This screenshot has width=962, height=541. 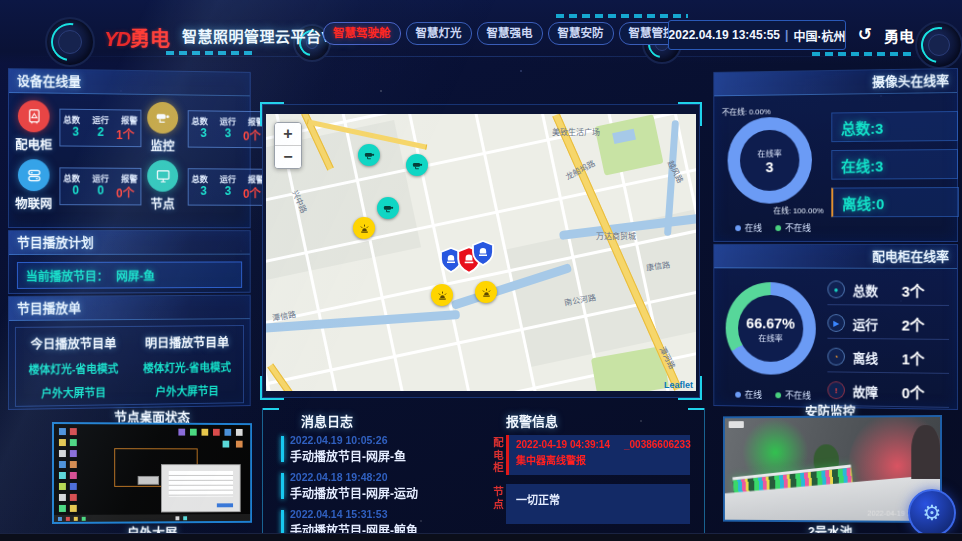 I want to click on stat-run: 3, so click(x=228, y=192).